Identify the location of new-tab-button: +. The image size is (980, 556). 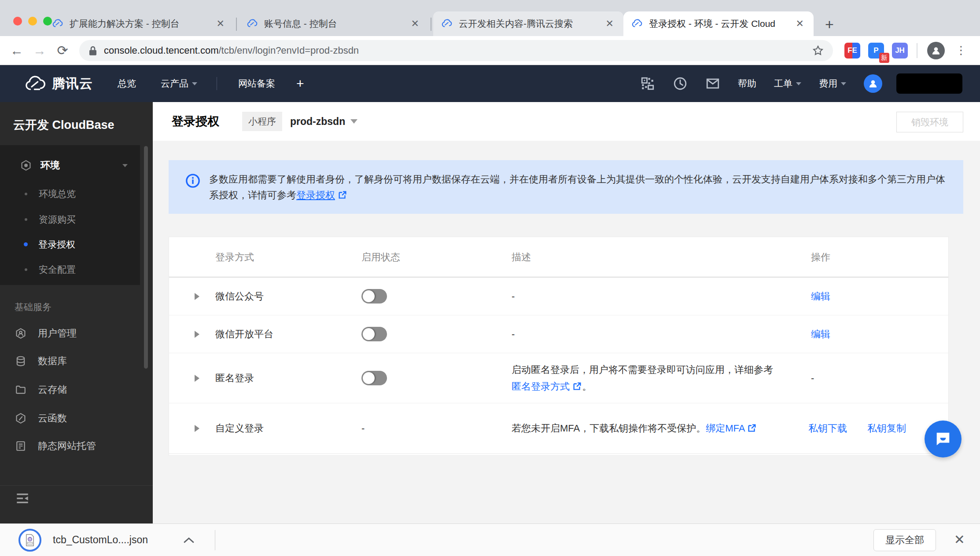
(829, 24).